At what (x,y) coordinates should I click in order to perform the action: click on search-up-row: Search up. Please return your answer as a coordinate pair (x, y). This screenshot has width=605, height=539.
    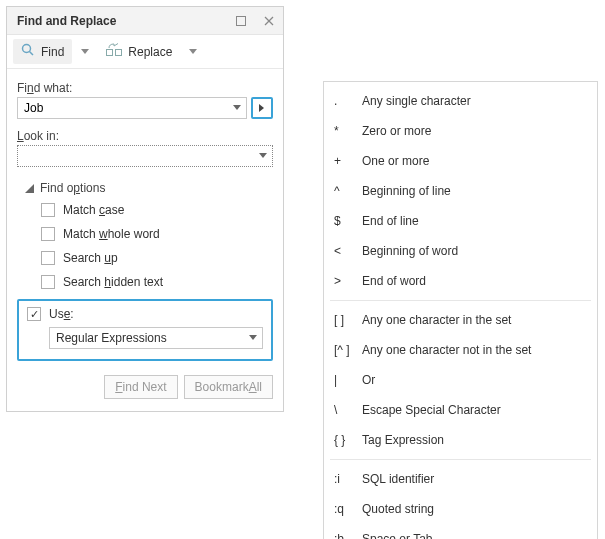
    Looking at the image, I should click on (157, 258).